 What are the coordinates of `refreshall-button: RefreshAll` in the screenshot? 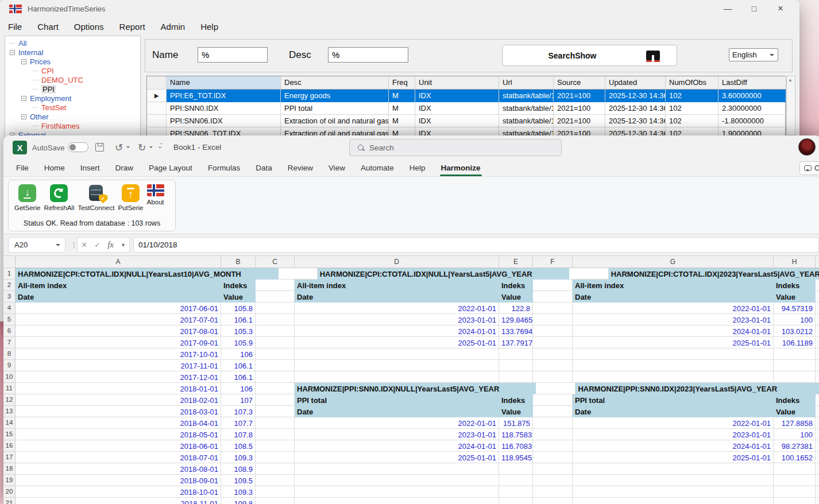 It's located at (59, 197).